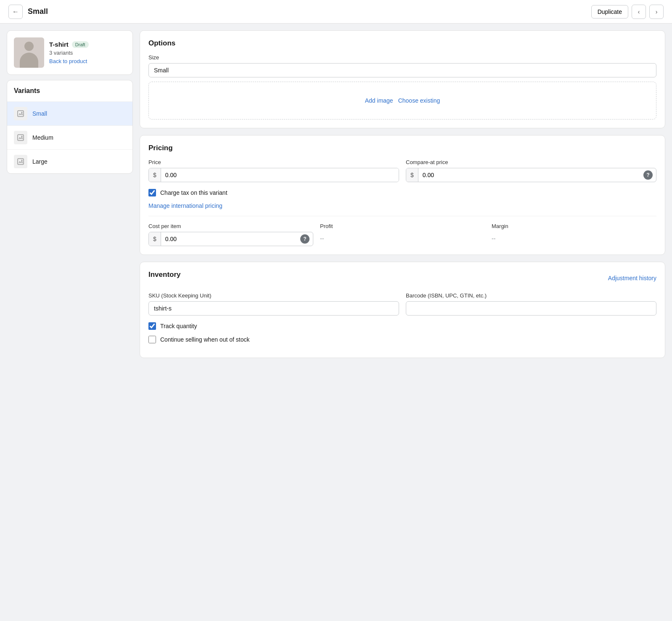 This screenshot has width=672, height=621. I want to click on charge-tax-checkbox, so click(152, 193).